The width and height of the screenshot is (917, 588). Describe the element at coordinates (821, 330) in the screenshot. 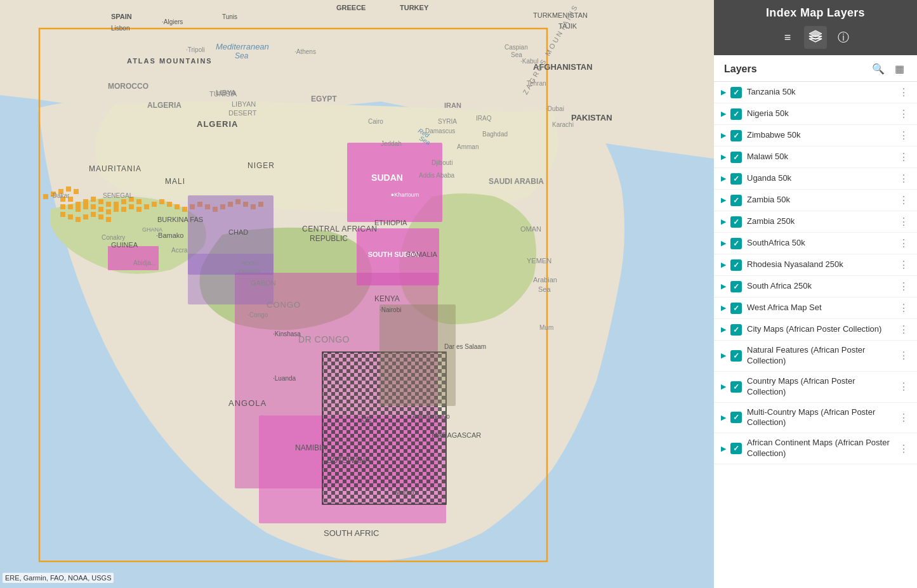

I see `layer-name: City Maps (African Poster Collection)` at that location.